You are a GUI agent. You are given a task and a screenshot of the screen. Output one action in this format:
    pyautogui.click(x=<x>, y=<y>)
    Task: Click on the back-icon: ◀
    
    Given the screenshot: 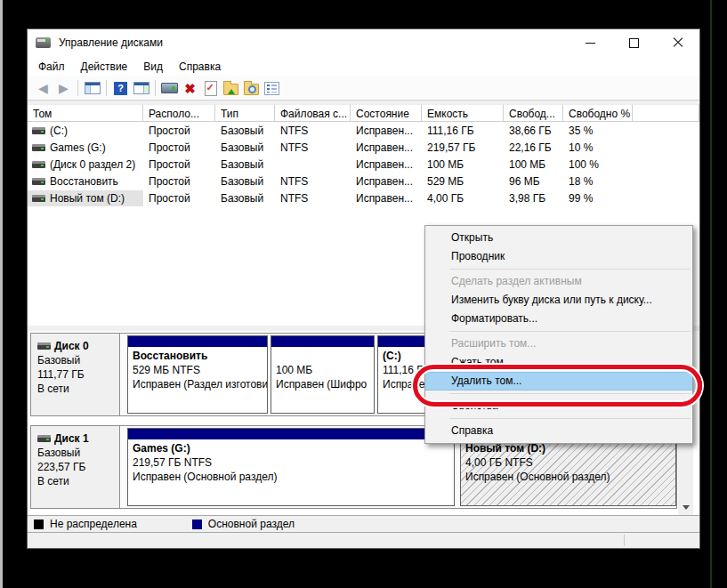 What is the action you would take?
    pyautogui.click(x=43, y=88)
    